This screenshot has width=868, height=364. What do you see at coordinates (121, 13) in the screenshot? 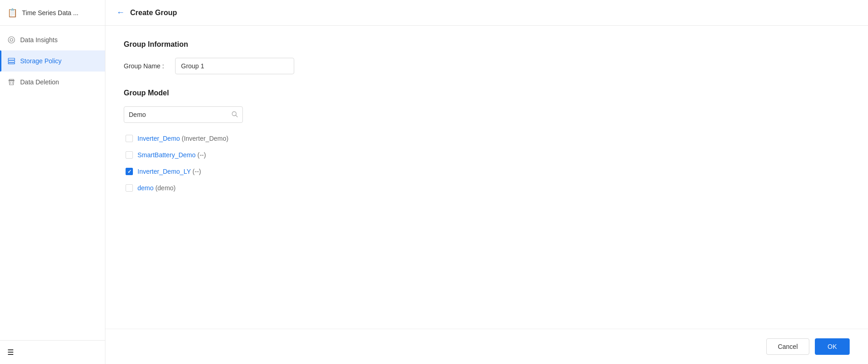
I see `back-arrow-icon: ←` at bounding box center [121, 13].